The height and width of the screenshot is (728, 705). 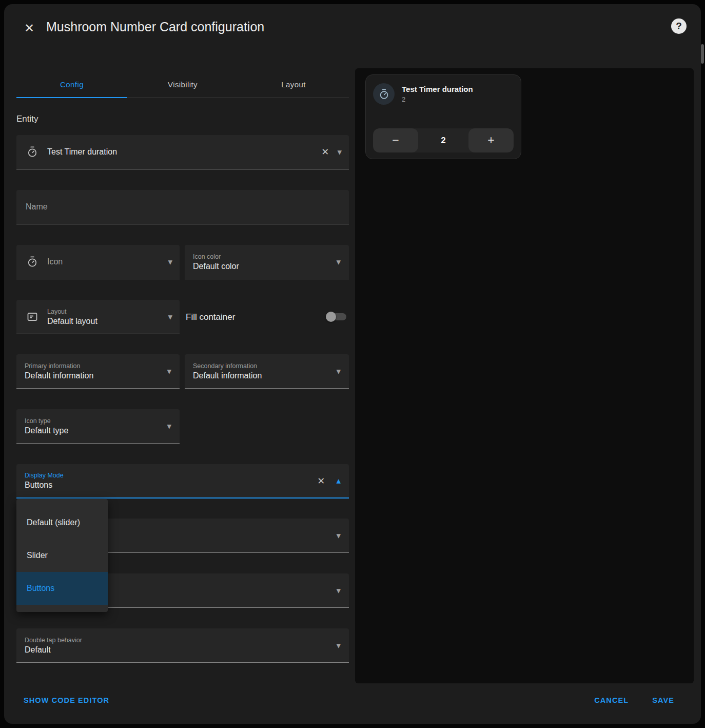 What do you see at coordinates (663, 700) in the screenshot?
I see `save-button: SAVE` at bounding box center [663, 700].